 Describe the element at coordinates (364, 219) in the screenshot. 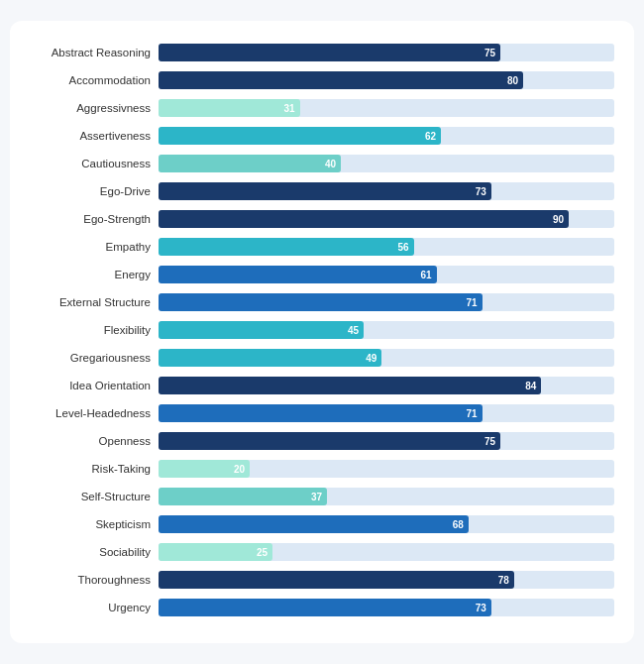

I see `bar-fill: 90` at that location.